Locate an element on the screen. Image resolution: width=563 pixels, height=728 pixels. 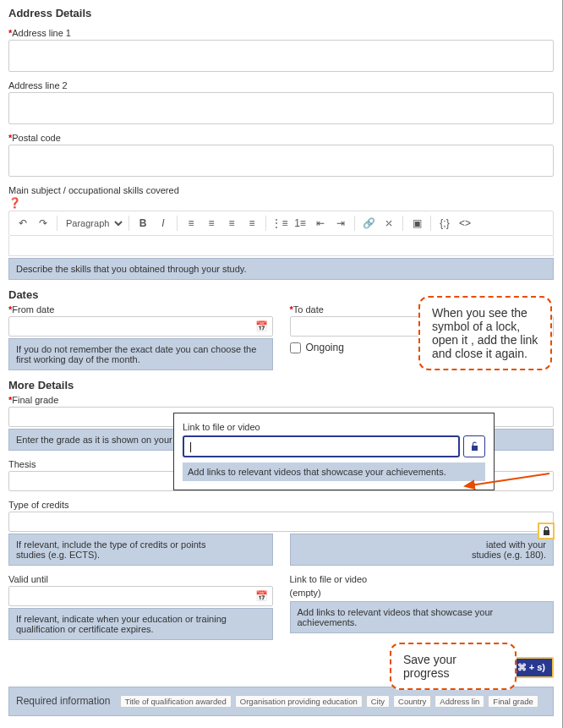
valid-until-hint: If relevant, indicate when your educatio… is located at coordinates (140, 624).